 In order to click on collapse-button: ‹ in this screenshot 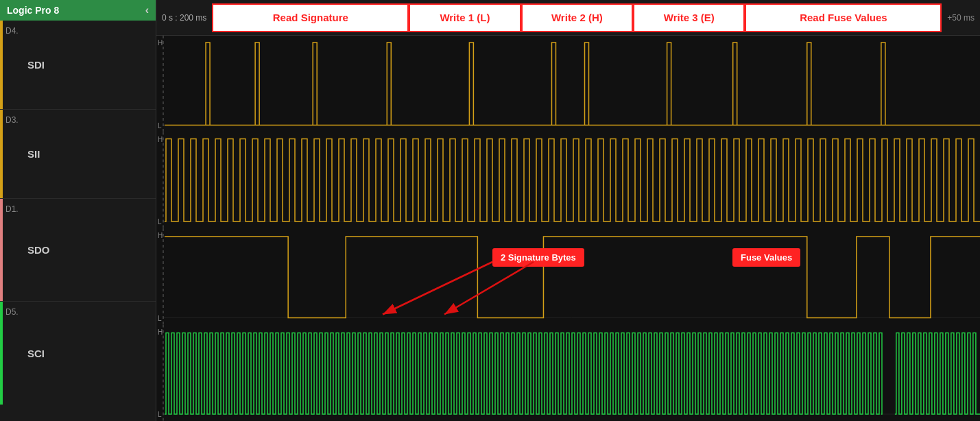, I will do `click(147, 10)`.